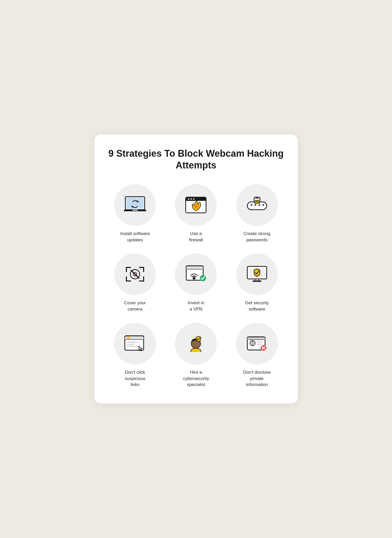  What do you see at coordinates (196, 355) in the screenshot?
I see `item-hire-specialist: Hire acybersecurityspecialist` at bounding box center [196, 355].